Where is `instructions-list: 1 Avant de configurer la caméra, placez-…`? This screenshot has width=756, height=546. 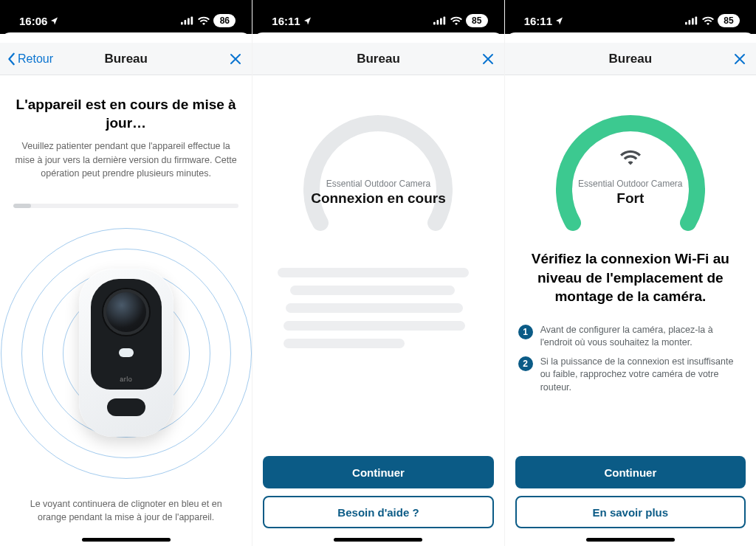 instructions-list: 1 Avant de configurer la caméra, placez-… is located at coordinates (630, 357).